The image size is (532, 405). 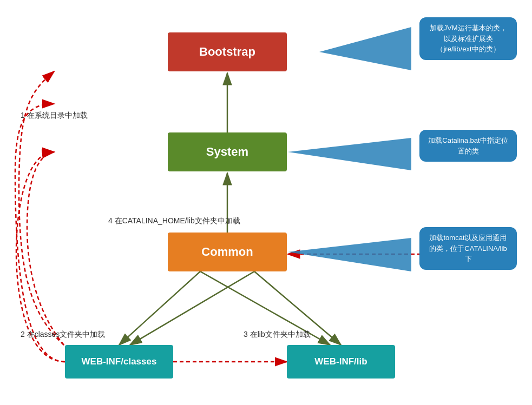 I want to click on label-1-text: 1 在系统目录中加载, so click(x=54, y=115).